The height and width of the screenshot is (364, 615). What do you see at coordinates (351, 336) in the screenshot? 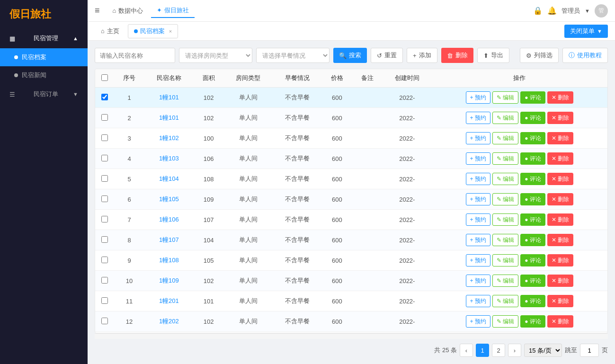
I see `horizontal-scrollbar` at bounding box center [351, 336].